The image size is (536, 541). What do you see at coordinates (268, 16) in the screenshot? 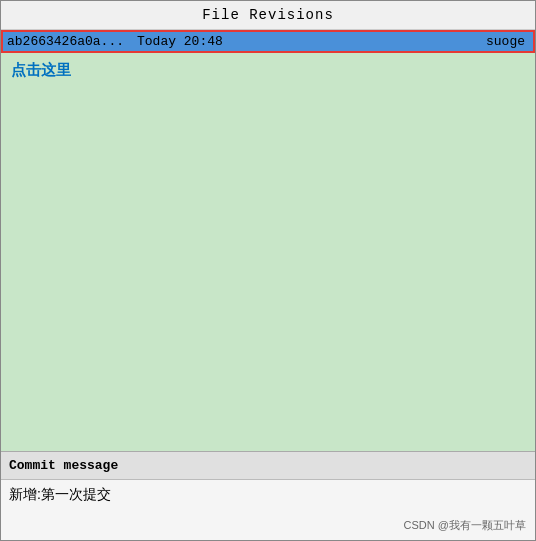
I see `title-bar: File Revisions` at bounding box center [268, 16].